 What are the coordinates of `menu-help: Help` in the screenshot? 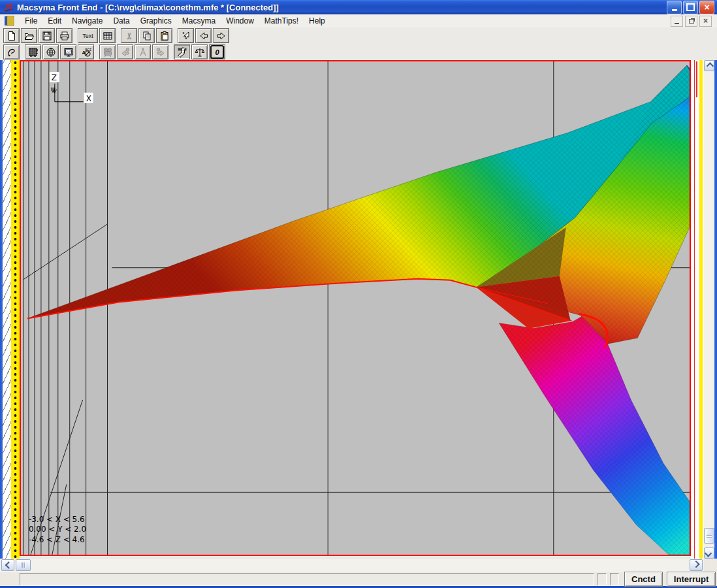 It's located at (317, 21).